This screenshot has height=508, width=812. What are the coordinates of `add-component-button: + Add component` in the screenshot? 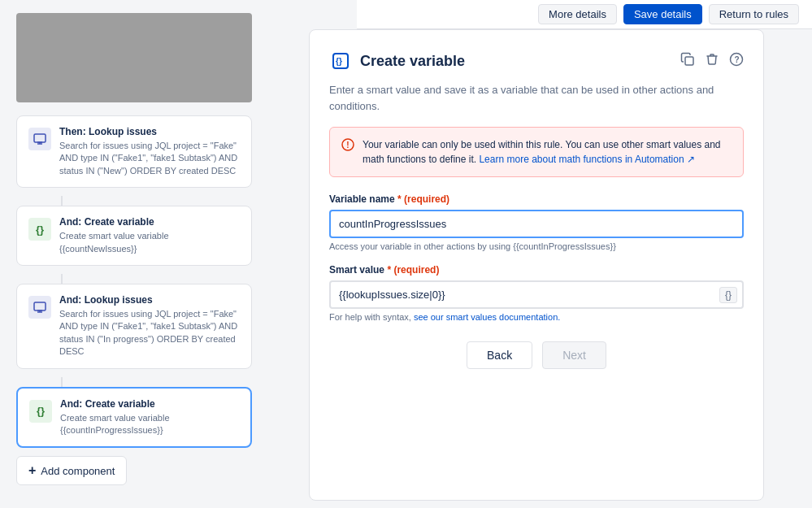 It's located at (72, 471).